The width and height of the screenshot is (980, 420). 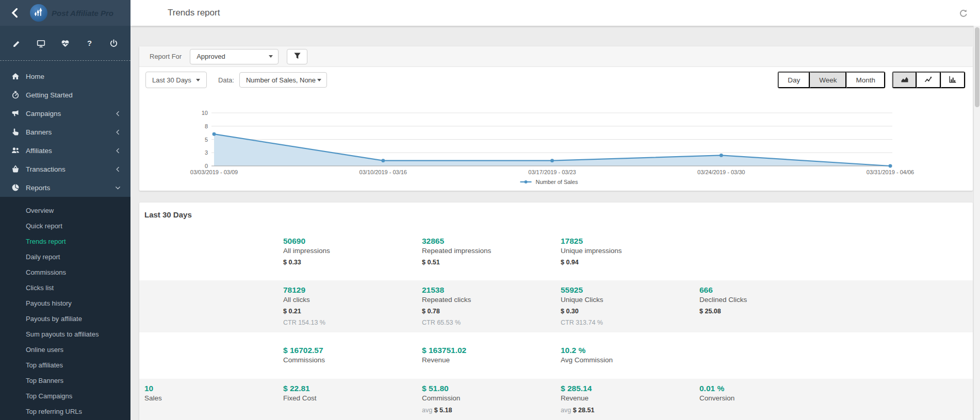 I want to click on stat-sales: 10Sales, so click(x=214, y=399).